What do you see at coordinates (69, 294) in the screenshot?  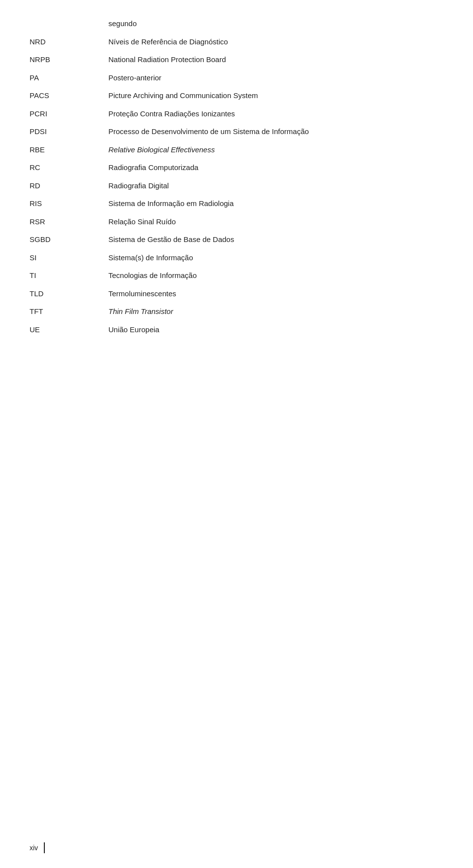 I see `abbreviation-code: TLD` at bounding box center [69, 294].